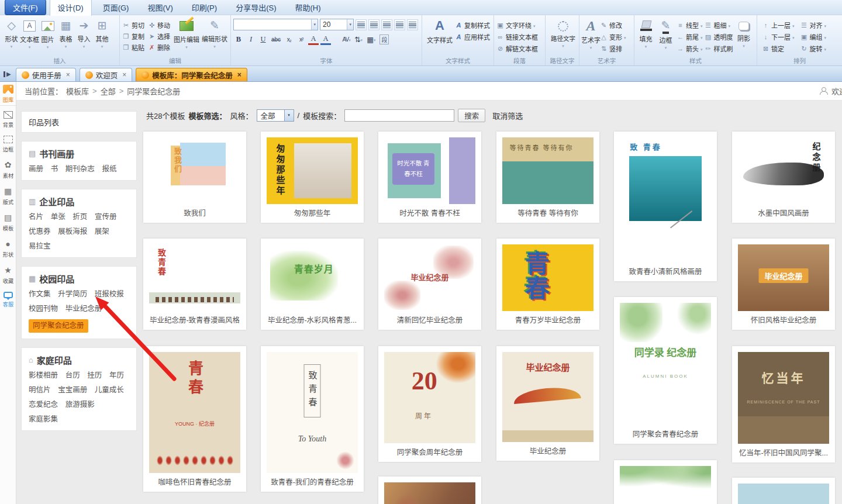  Describe the element at coordinates (613, 49) in the screenshot. I see `vertical-text-button: ⇅竖排` at that location.